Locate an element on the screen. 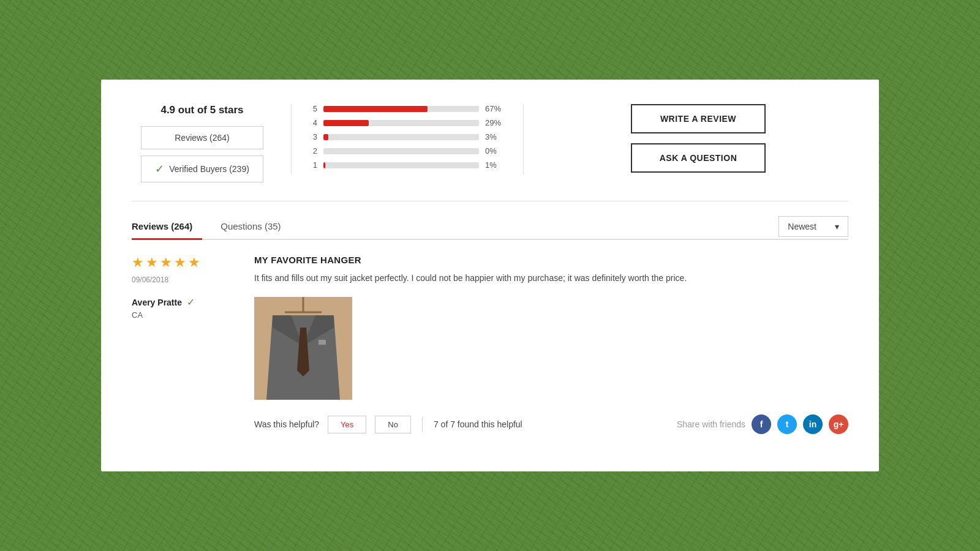  ask-question-button: ASK A QUESTION is located at coordinates (698, 158).